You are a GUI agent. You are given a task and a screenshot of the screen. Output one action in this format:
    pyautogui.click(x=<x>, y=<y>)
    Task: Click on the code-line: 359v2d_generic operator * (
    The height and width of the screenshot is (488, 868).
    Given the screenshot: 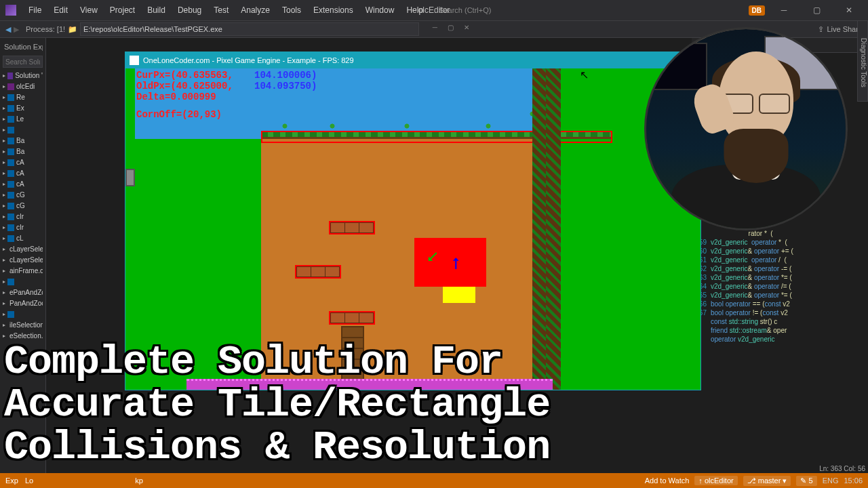 What is the action you would take?
    pyautogui.click(x=780, y=243)
    